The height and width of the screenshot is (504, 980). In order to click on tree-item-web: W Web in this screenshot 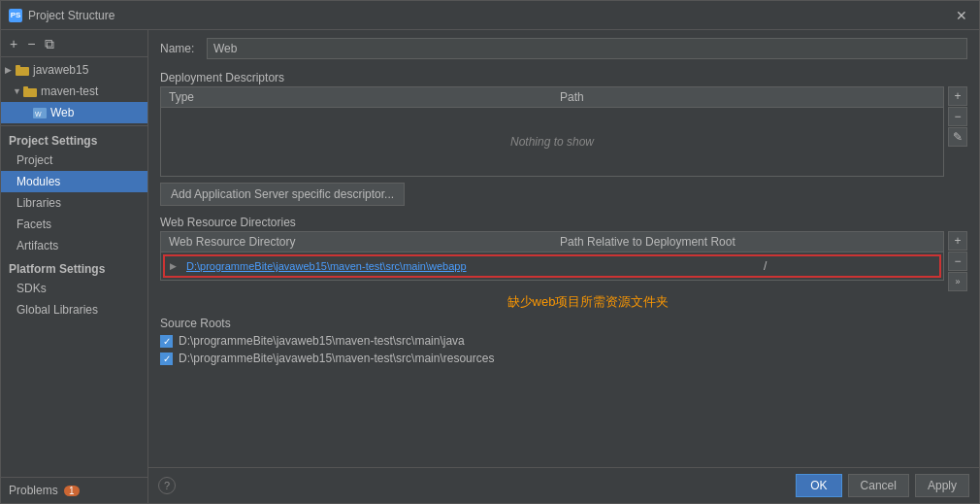, I will do `click(74, 113)`.